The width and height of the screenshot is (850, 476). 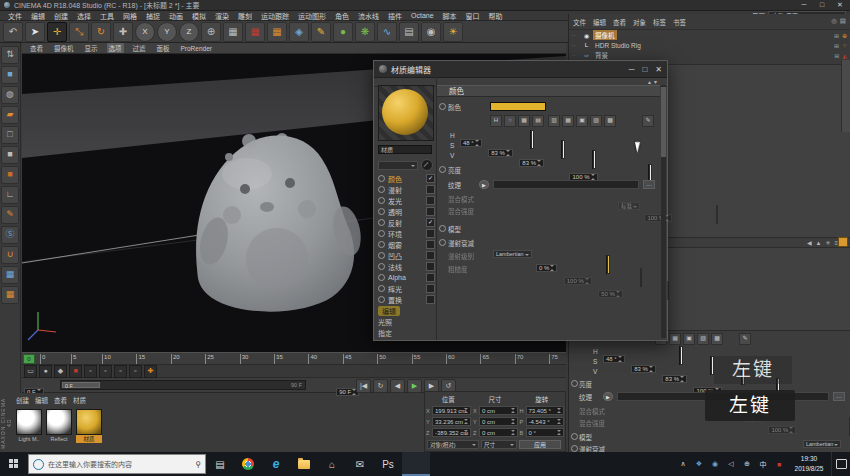 I want to click on menu-item: 角色, so click(x=342, y=16).